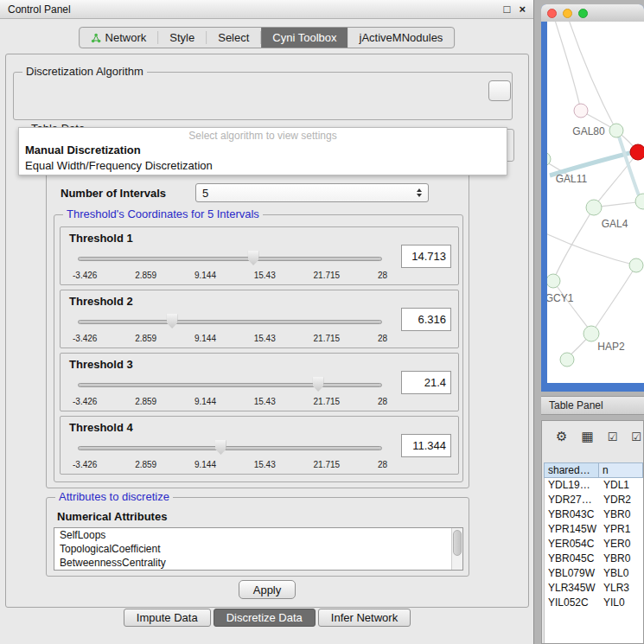 The height and width of the screenshot is (644, 644). I want to click on cell: YIL052C, so click(572, 603).